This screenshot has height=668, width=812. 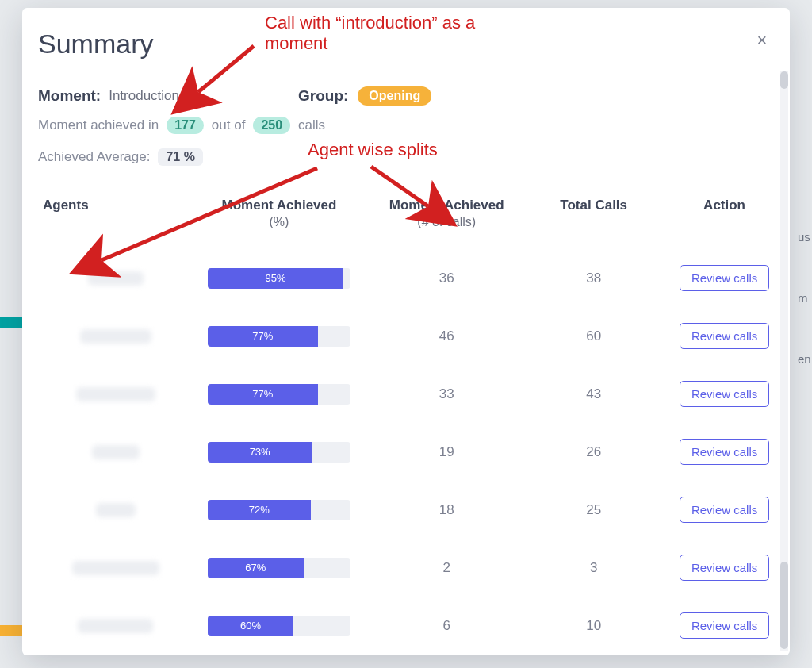 What do you see at coordinates (446, 509) in the screenshot?
I see `achieved-count-cell: 18` at bounding box center [446, 509].